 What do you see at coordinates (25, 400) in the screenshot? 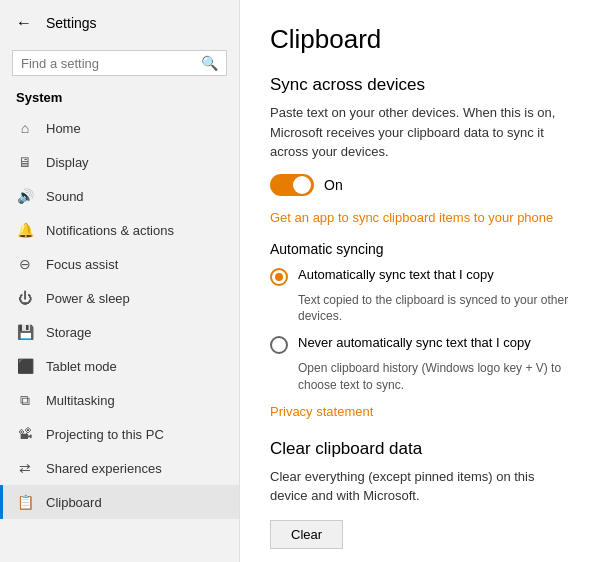
I see `multitasking-icon: ⧉` at bounding box center [25, 400].